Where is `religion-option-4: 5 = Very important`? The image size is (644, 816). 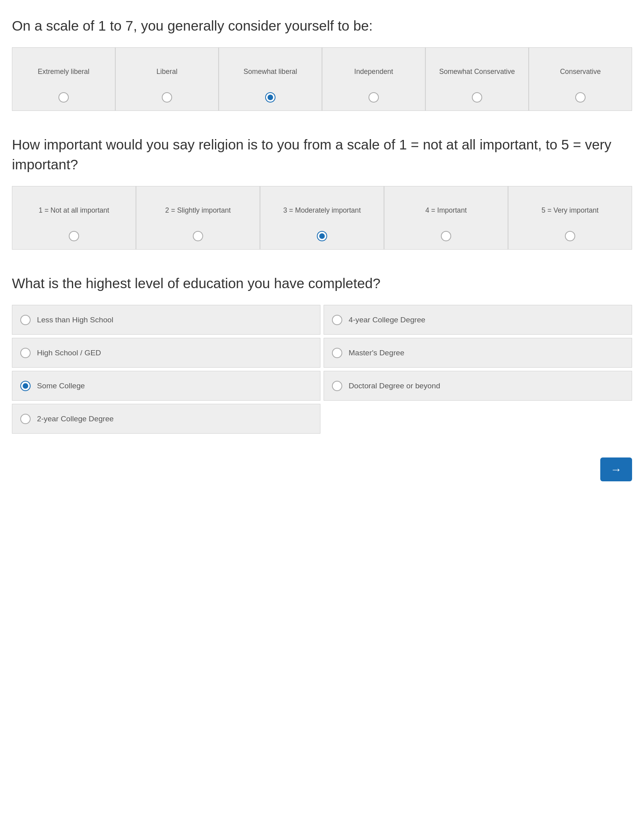 religion-option-4: 5 = Very important is located at coordinates (570, 218).